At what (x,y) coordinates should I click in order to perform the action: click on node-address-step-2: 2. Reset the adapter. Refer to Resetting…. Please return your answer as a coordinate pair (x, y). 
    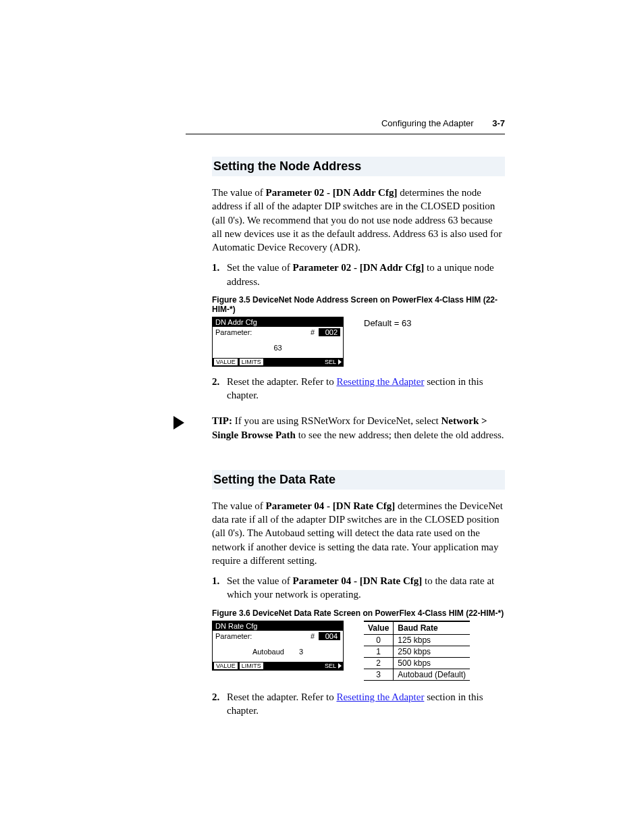
    Looking at the image, I should click on (358, 389).